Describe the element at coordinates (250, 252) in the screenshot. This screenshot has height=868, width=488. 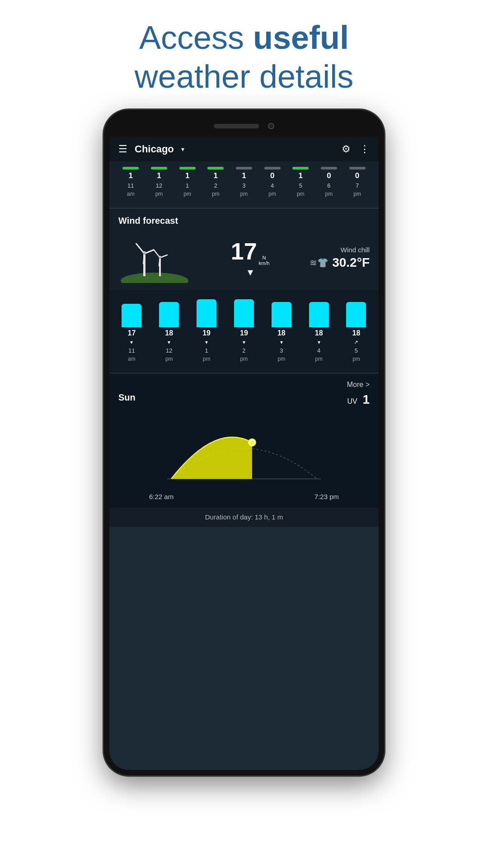
I see `wind-speed-container: 17 N km/h` at that location.